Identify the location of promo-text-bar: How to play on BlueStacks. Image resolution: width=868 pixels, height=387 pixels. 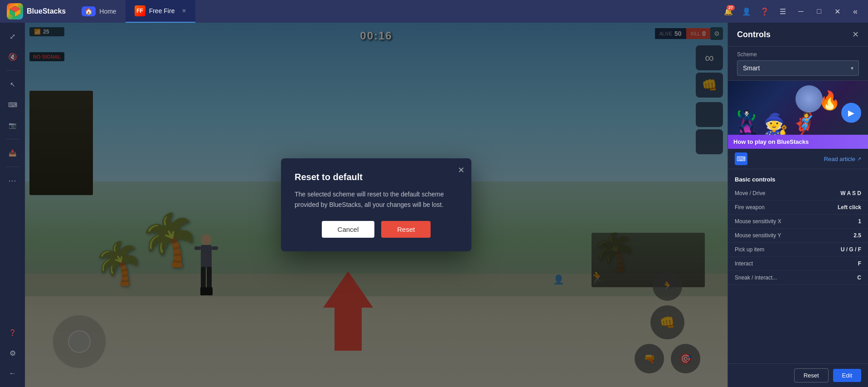
(798, 142).